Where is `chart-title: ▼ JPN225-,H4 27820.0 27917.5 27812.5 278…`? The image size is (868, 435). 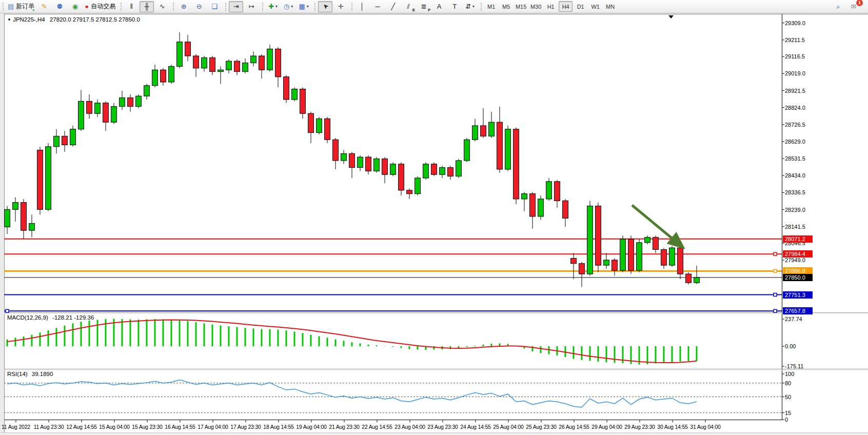
chart-title: ▼ JPN225-,H4 27820.0 27917.5 27812.5 278… is located at coordinates (74, 19).